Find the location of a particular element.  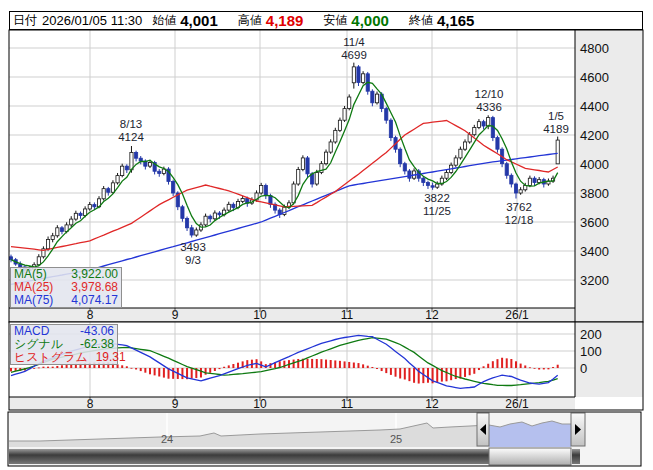

open-value: 4,001 is located at coordinates (199, 20).